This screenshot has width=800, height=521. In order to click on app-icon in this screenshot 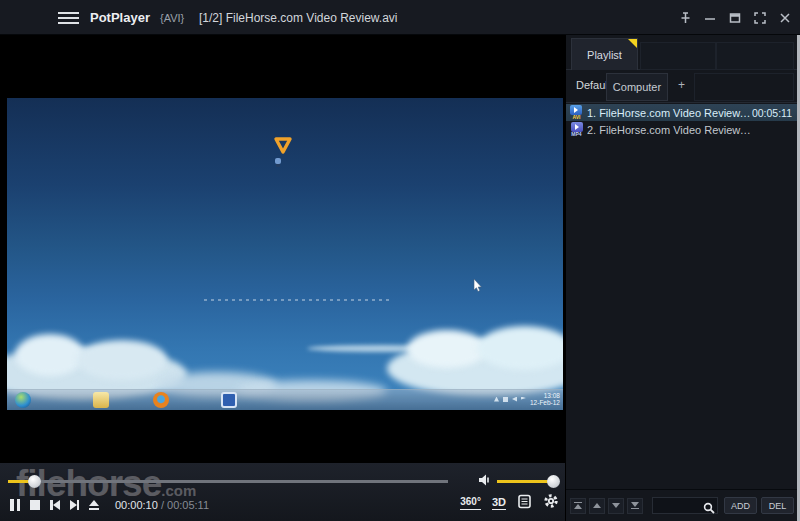, I will do `click(229, 400)`.